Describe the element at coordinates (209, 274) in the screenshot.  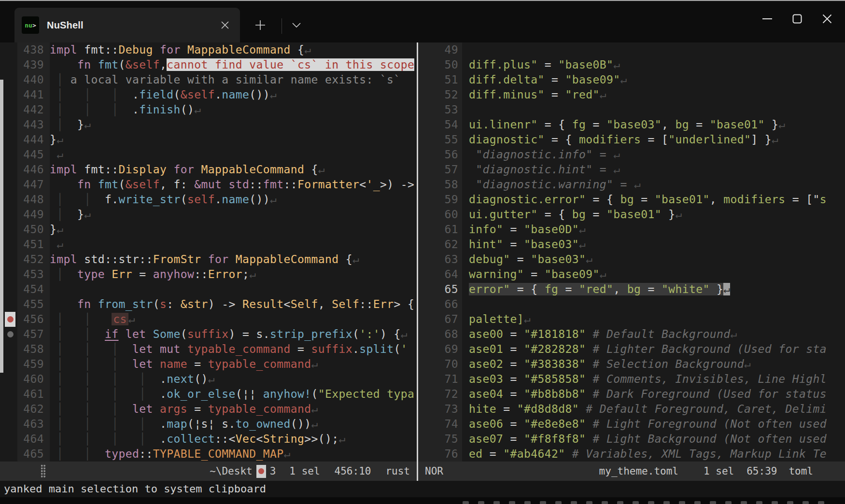
I see `code-line: 453 │ type Err = anyhow::Error;↵` at that location.